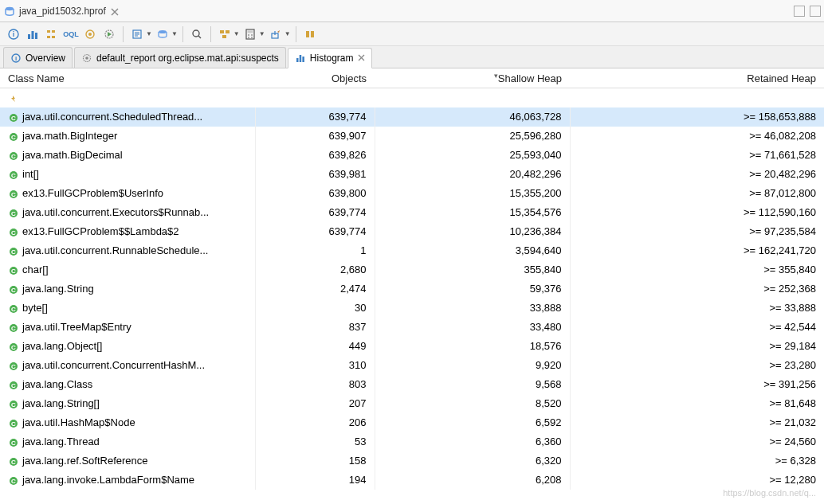 The height and width of the screenshot is (504, 824). I want to click on column-shallow-heap: ▾Shallow Heap, so click(472, 78).